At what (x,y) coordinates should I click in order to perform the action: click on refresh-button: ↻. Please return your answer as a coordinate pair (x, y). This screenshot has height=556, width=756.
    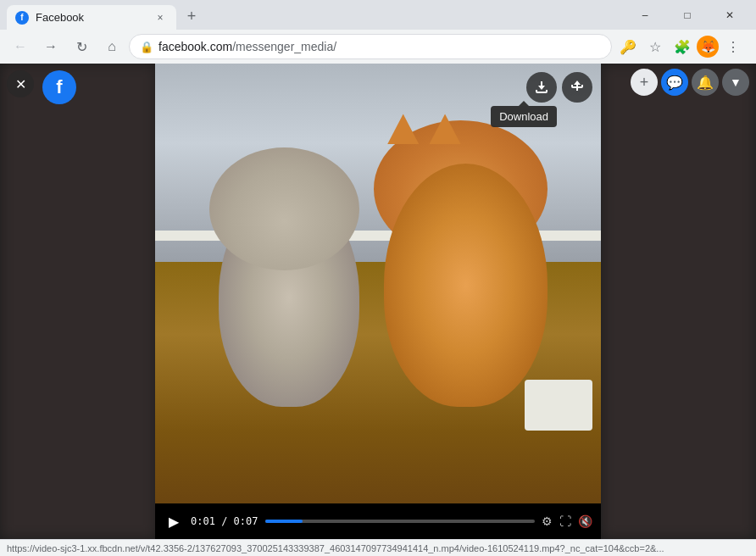
    Looking at the image, I should click on (81, 47).